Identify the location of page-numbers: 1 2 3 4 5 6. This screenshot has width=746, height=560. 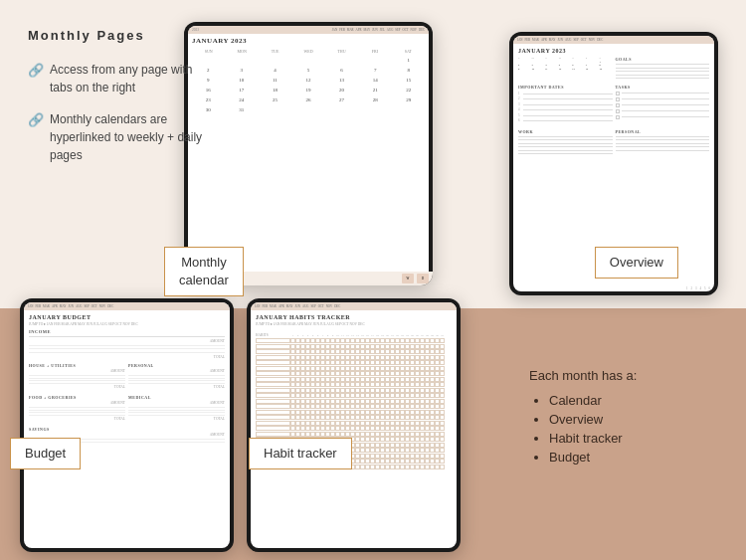
(698, 288).